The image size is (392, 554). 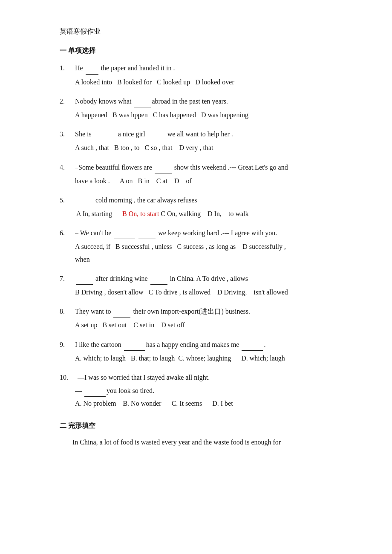 I want to click on q7-text: after drinking wine in China. A To drive…, so click(x=208, y=279).